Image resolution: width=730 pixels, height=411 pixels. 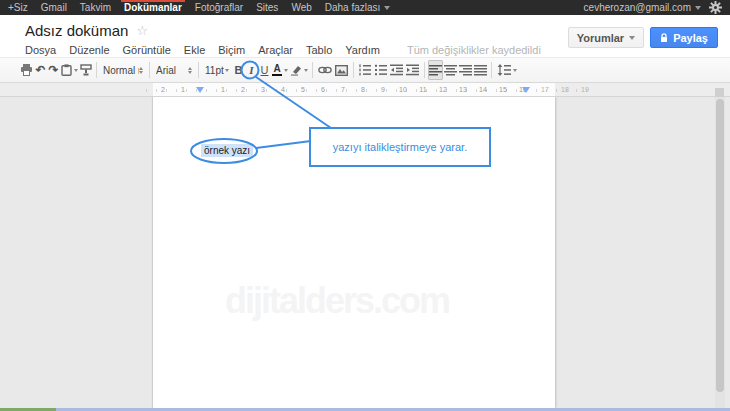 What do you see at coordinates (463, 90) in the screenshot?
I see `ruler-number: 13` at bounding box center [463, 90].